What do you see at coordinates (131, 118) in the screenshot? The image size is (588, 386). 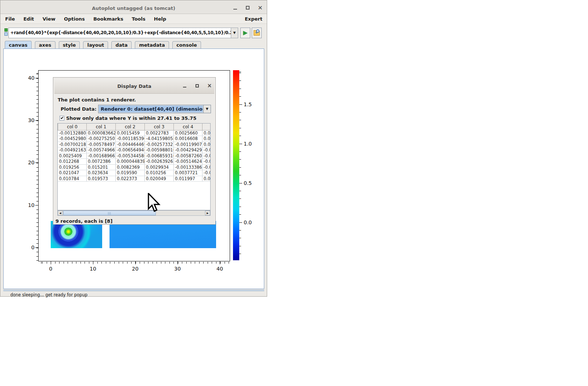 I see `filter-checkbox-label: Show only data where Y is within 27.41 t…` at bounding box center [131, 118].